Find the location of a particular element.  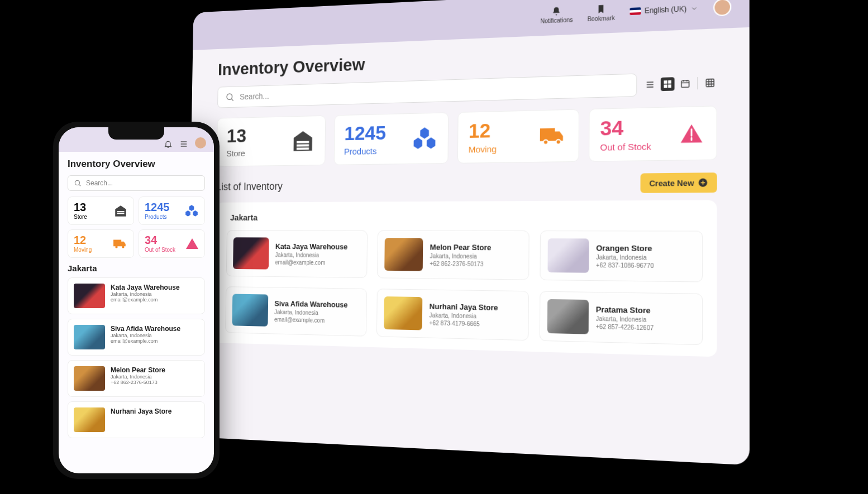

inventory-card: Pratama Store Jakarta, Indonesia +62 857… is located at coordinates (621, 318).